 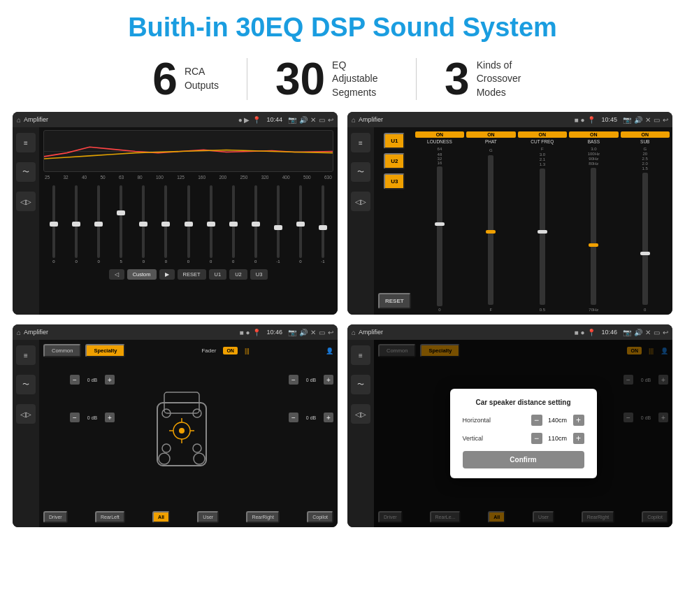 What do you see at coordinates (323, 224) in the screenshot?
I see `eq-slider-12: -1` at bounding box center [323, 224].